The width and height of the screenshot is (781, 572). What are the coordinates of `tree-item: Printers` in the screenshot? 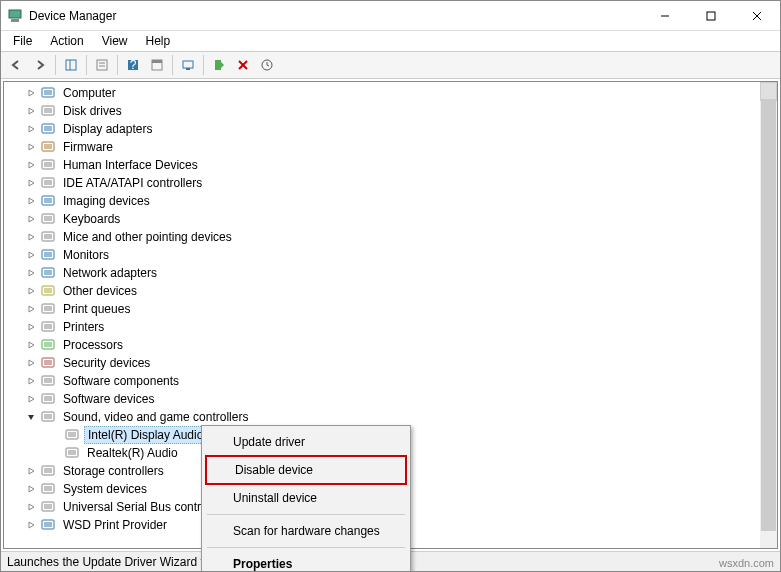 It's located at (384, 327).